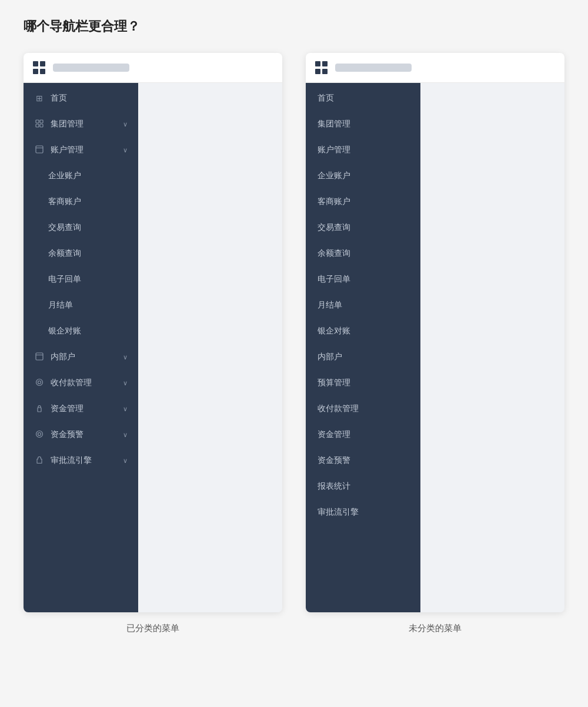 Image resolution: width=588 pixels, height=707 pixels. What do you see at coordinates (81, 254) in the screenshot?
I see `sidebar-item-balance-query: 余额查询` at bounding box center [81, 254].